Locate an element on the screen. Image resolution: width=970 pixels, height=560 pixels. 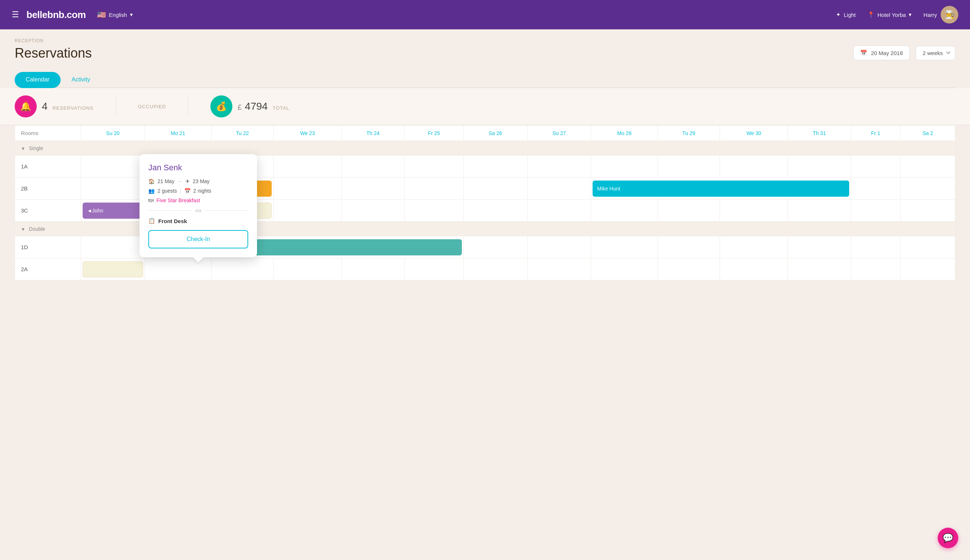
cell-1a-fr1 is located at coordinates (876, 167).